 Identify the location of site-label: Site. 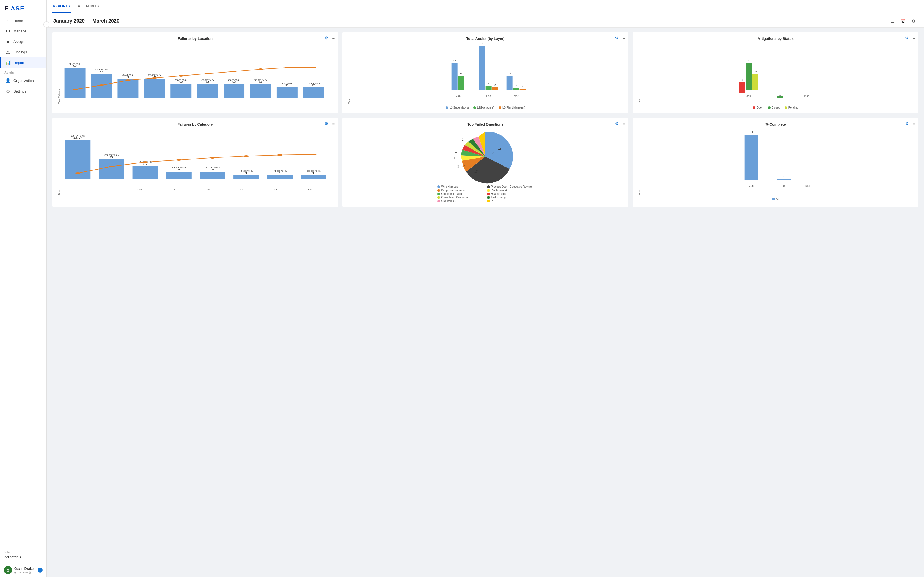
(23, 553).